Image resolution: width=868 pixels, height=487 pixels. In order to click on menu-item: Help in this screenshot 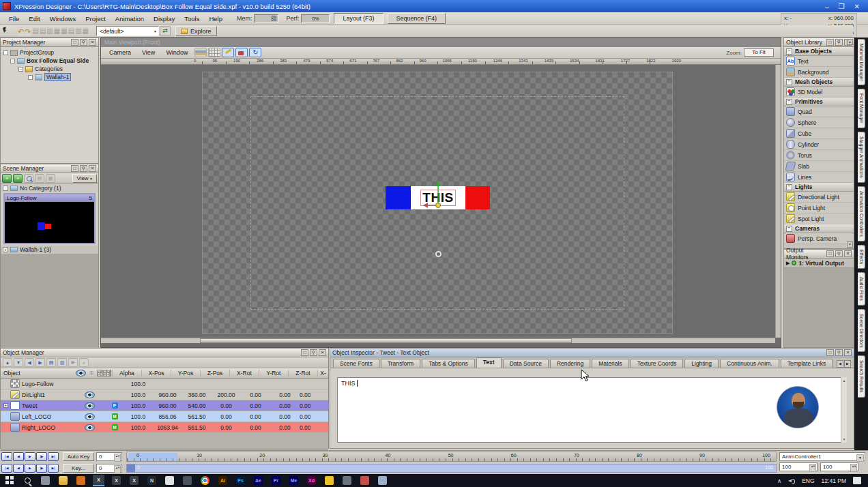, I will do `click(216, 19)`.